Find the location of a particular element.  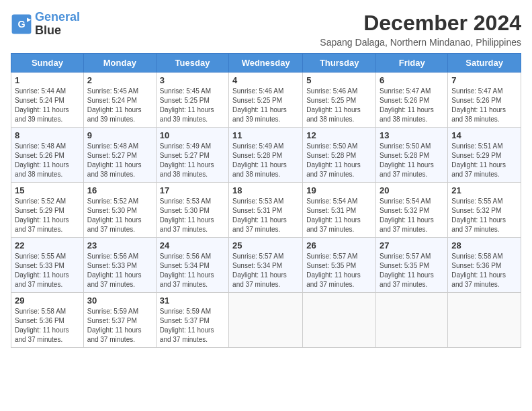

location: Sapang Dalaga, Northern Mindanao, Philip… is located at coordinates (420, 42).